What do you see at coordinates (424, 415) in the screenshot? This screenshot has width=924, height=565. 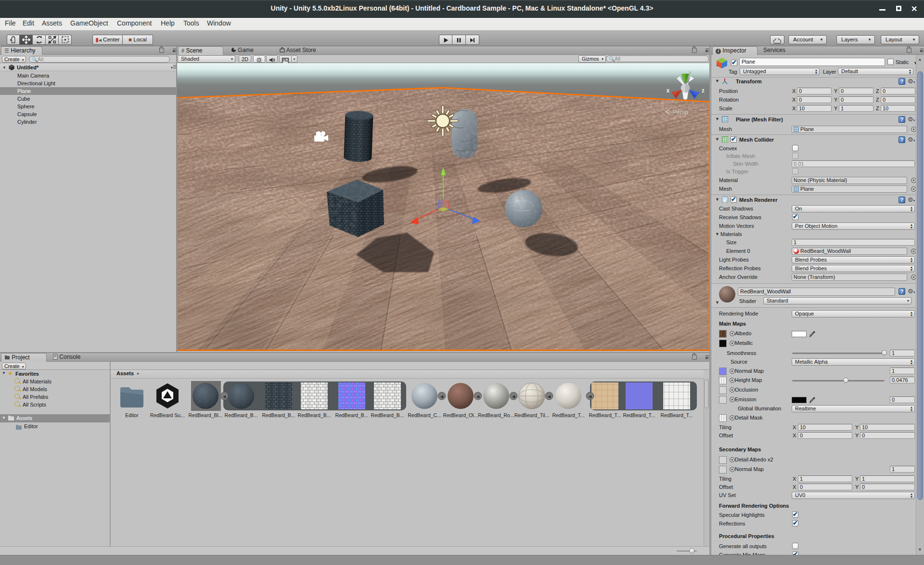 I see `svg-text: RedBeard_C...` at bounding box center [424, 415].